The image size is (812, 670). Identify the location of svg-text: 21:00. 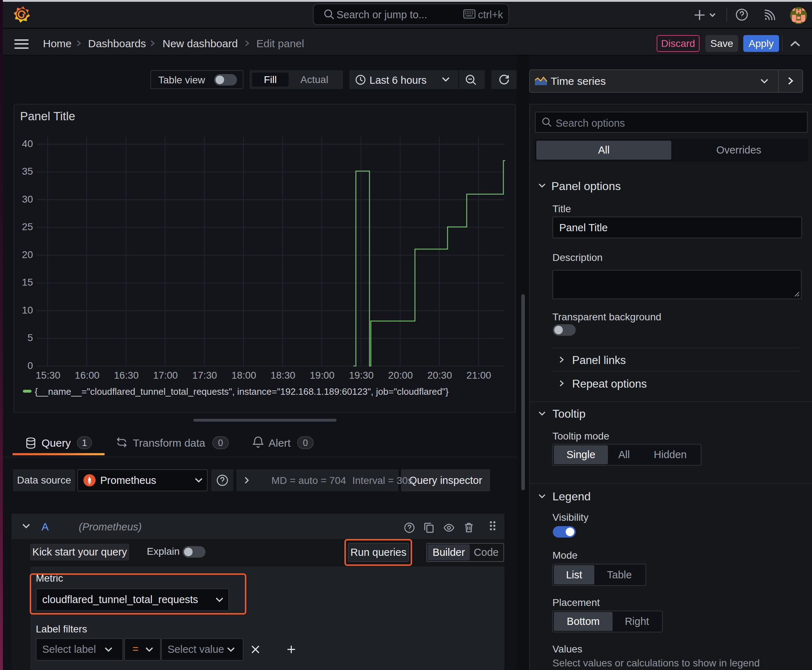
(479, 375).